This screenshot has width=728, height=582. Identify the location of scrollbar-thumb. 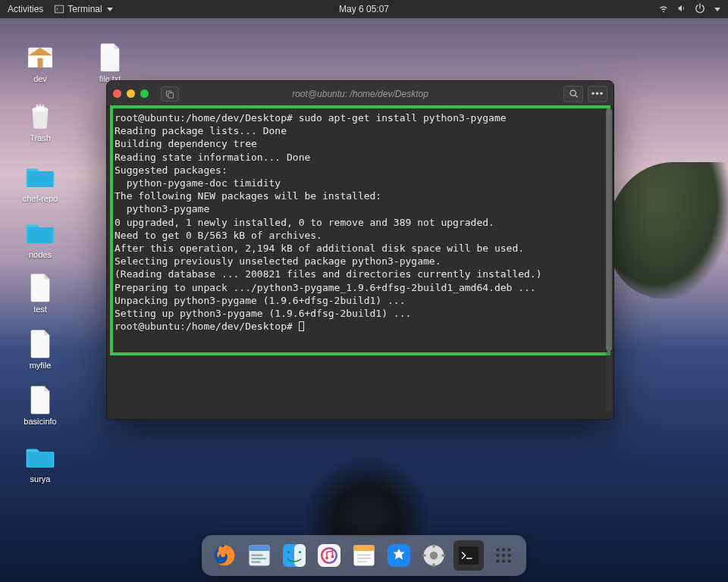
(609, 230).